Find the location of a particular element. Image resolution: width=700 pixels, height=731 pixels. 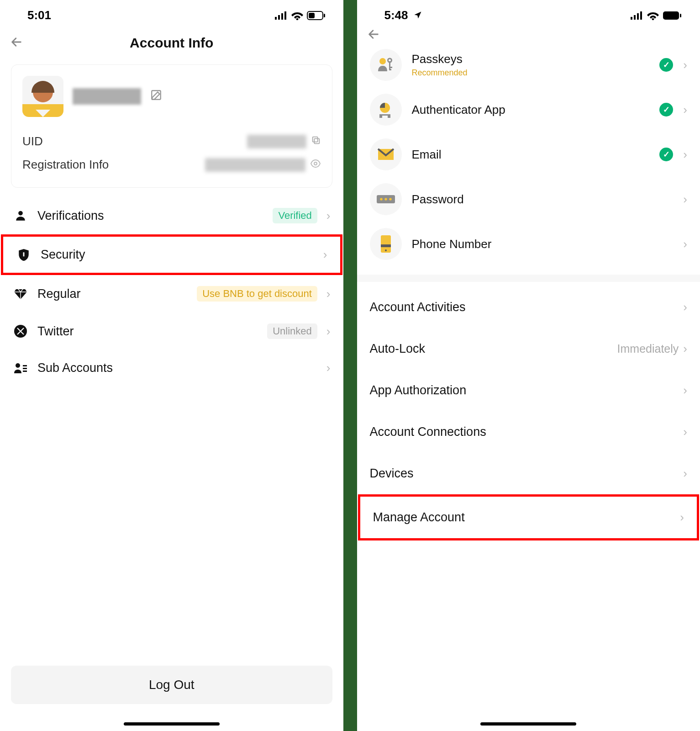

row-app-authorization: App Authorization › is located at coordinates (529, 390).